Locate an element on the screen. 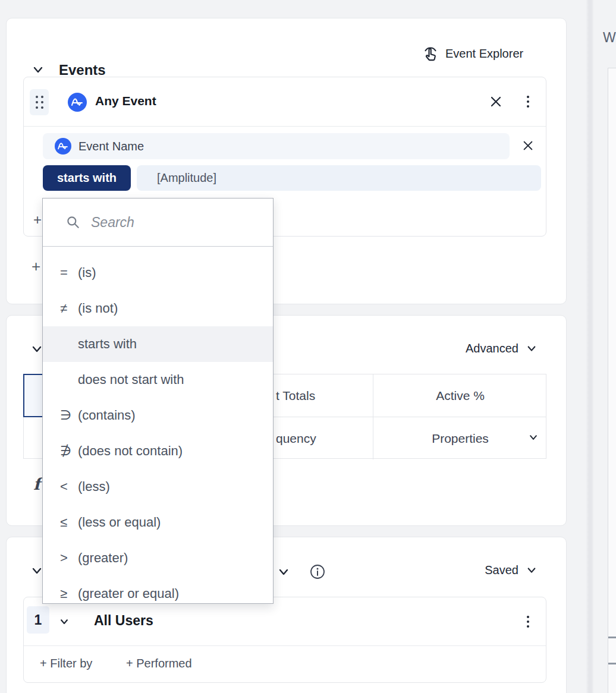 The width and height of the screenshot is (616, 693). operator-item-less: < (less) is located at coordinates (158, 487).